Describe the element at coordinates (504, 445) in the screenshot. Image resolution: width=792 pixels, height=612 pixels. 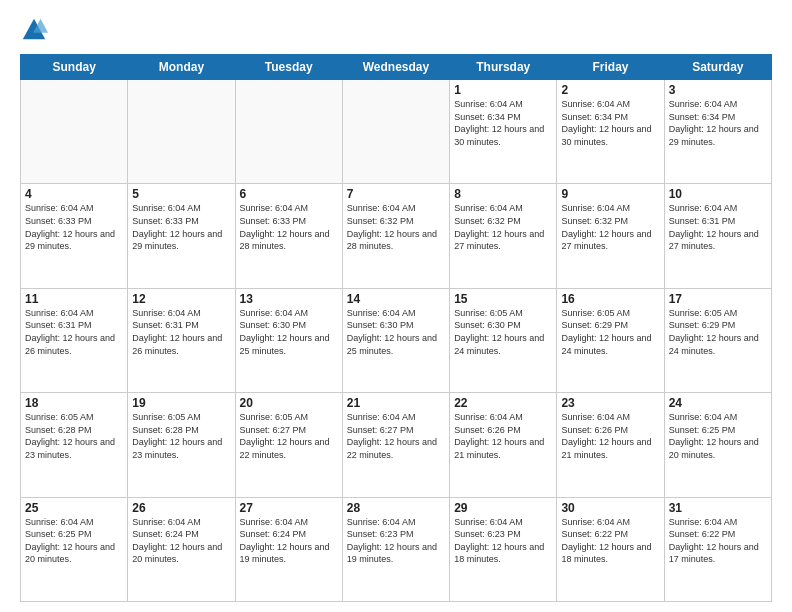
I see `day-cell: 22Sunrise: 6:04 AM Sunset: 6:26 PM Dayli…` at that location.